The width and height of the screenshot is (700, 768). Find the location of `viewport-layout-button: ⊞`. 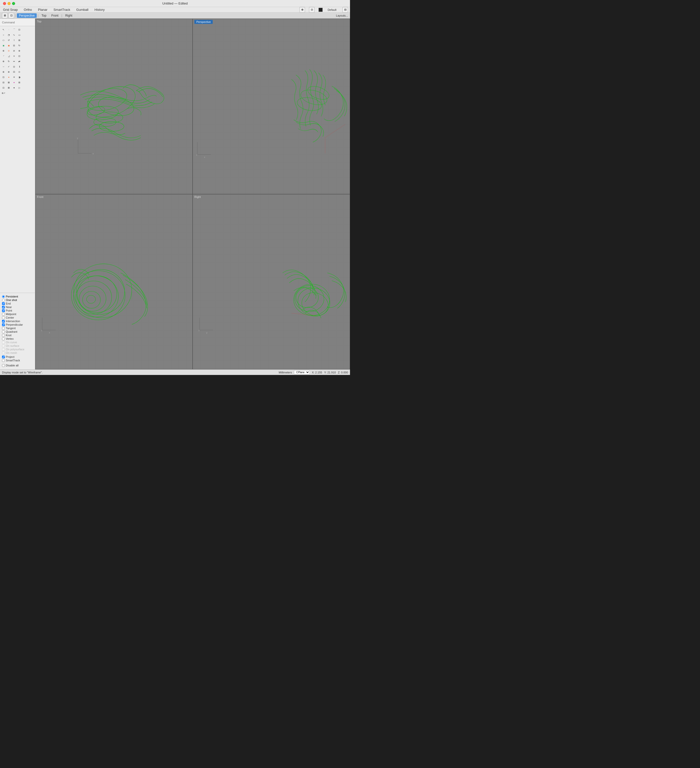

viewport-layout-button: ⊞ is located at coordinates (5, 16).